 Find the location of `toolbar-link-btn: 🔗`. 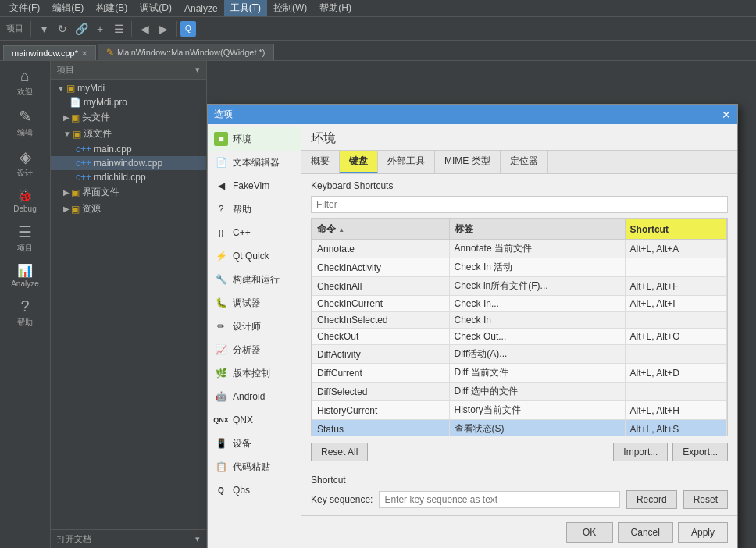

toolbar-link-btn: 🔗 is located at coordinates (81, 29).